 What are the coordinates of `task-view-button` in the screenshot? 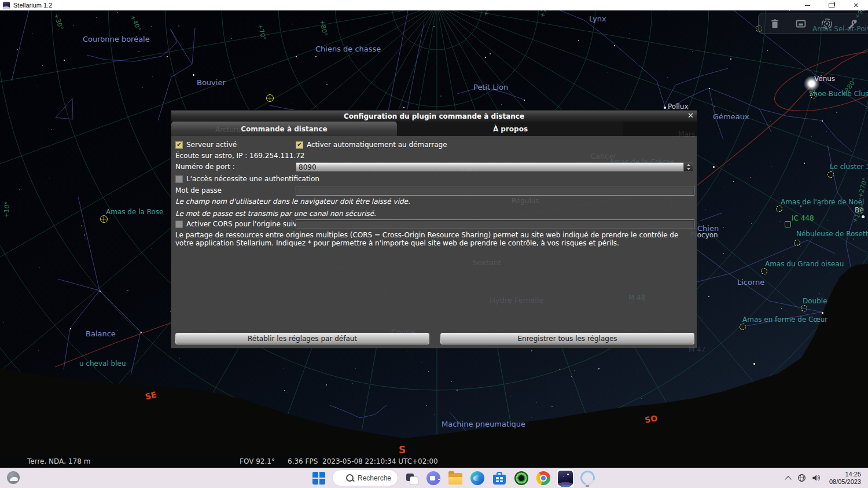 It's located at (411, 478).